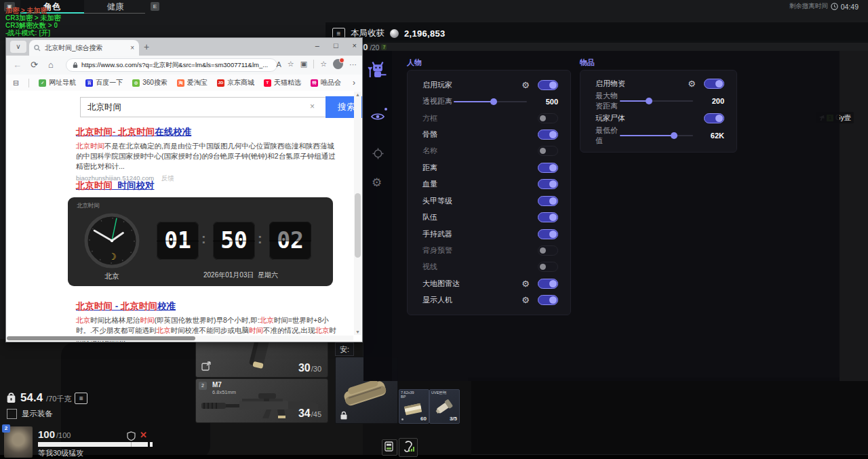 This screenshot has width=868, height=459. What do you see at coordinates (262, 401) in the screenshot?
I see `weapon-card-primary: 2 M7 6.8x51mm 34 /45` at bounding box center [262, 401].